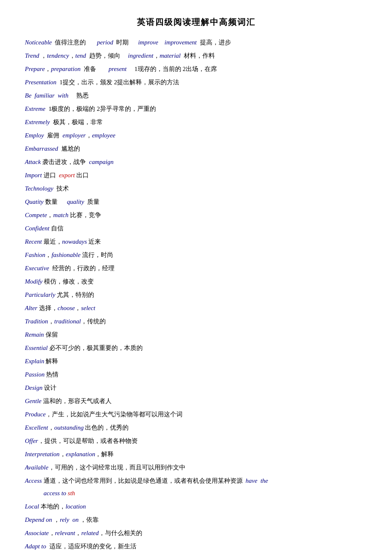 This screenshot has height=555, width=392. What do you see at coordinates (196, 487) in the screenshot?
I see `list-item: Access 通道，这个词也经常用到，比如说是绿色通道，或者有机会使用某种资源 …` at bounding box center [196, 487].